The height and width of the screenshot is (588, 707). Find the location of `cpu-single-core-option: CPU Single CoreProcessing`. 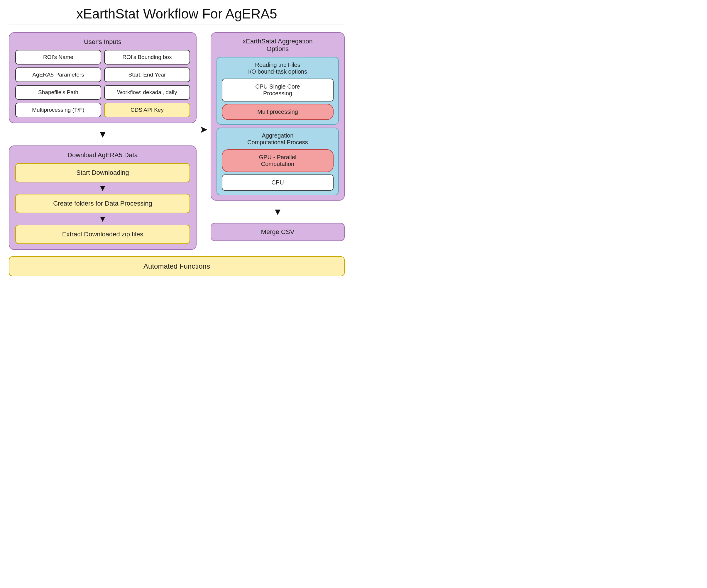

cpu-single-core-option: CPU Single CoreProcessing is located at coordinates (278, 90).